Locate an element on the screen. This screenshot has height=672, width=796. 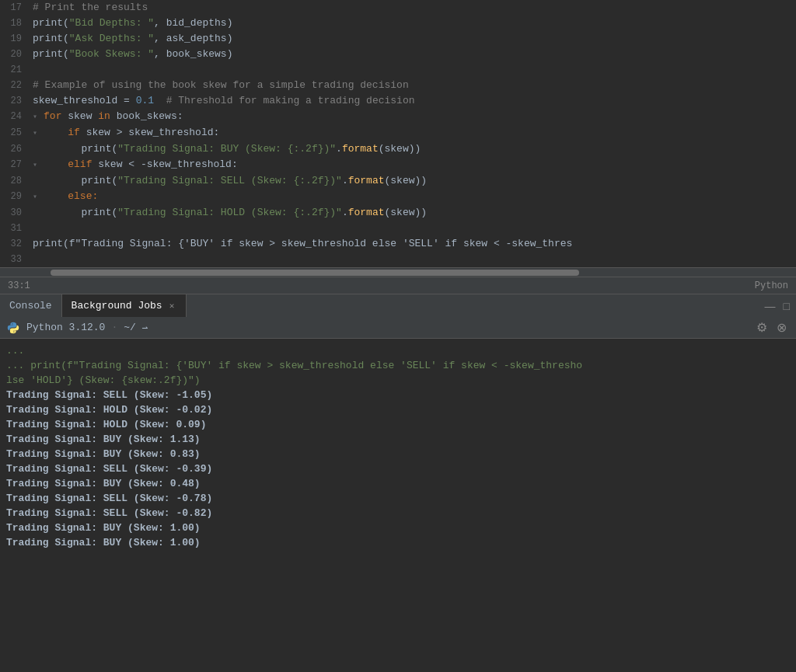
scrollbar-thumb is located at coordinates (315, 273).